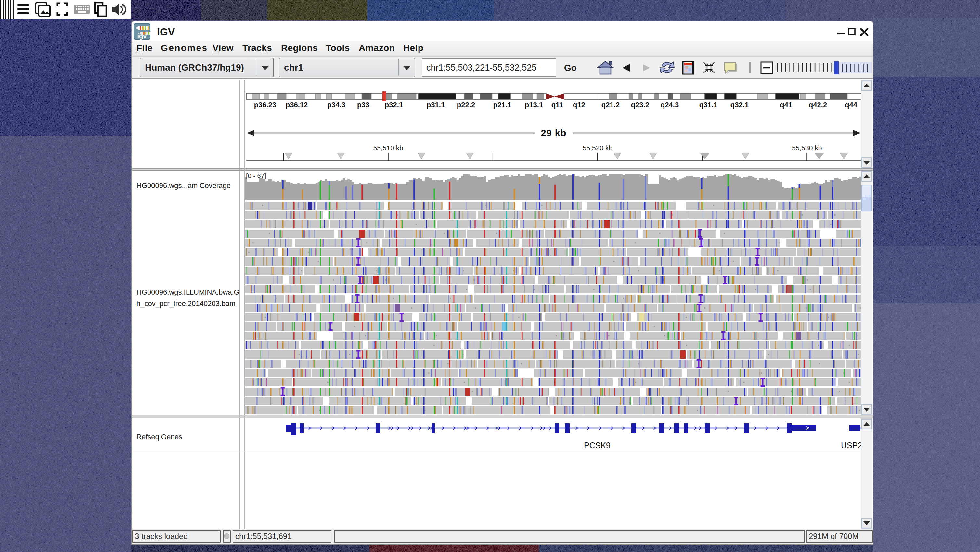  What do you see at coordinates (786, 105) in the screenshot?
I see `svg-text: q41` at bounding box center [786, 105].